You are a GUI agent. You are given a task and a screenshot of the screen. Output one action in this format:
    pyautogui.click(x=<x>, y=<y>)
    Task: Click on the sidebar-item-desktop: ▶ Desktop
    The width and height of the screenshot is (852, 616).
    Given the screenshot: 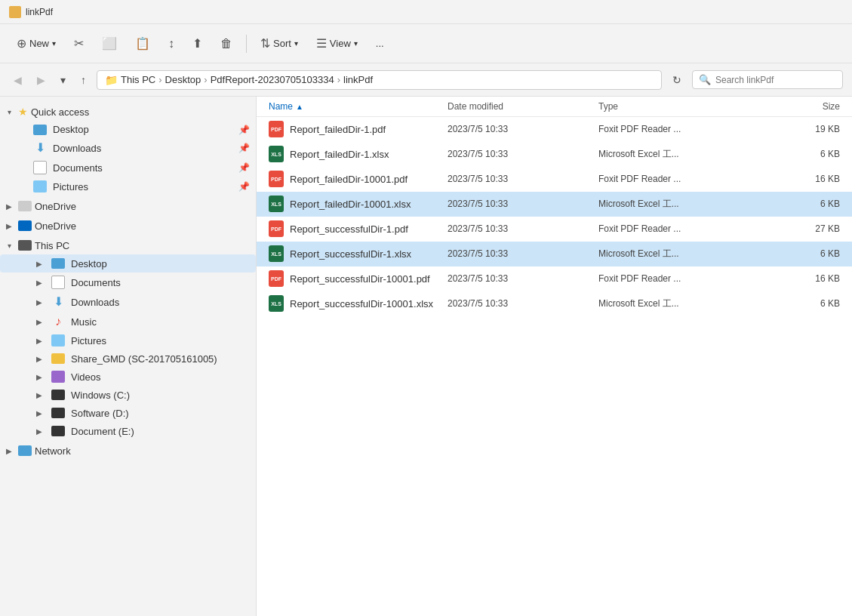 What is the action you would take?
    pyautogui.click(x=128, y=263)
    